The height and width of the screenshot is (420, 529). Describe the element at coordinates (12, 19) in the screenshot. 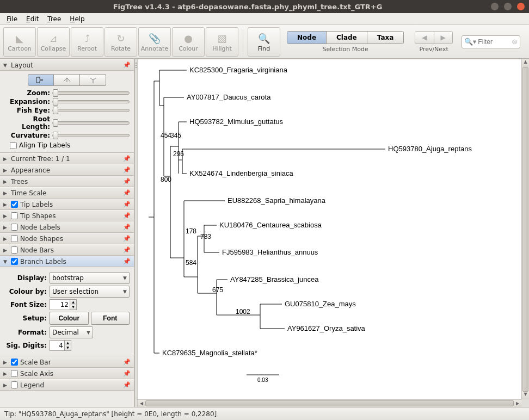

I see `menu-file: File` at that location.